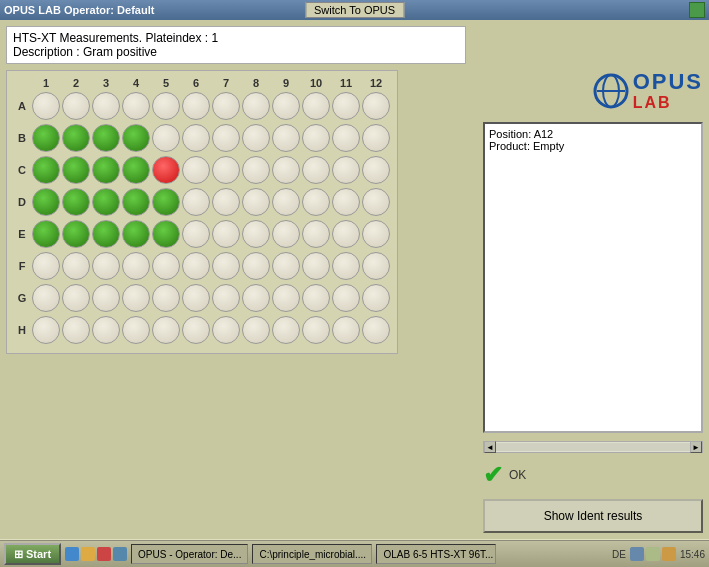 This screenshot has width=709, height=567. What do you see at coordinates (376, 266) in the screenshot?
I see `well-F12` at bounding box center [376, 266].